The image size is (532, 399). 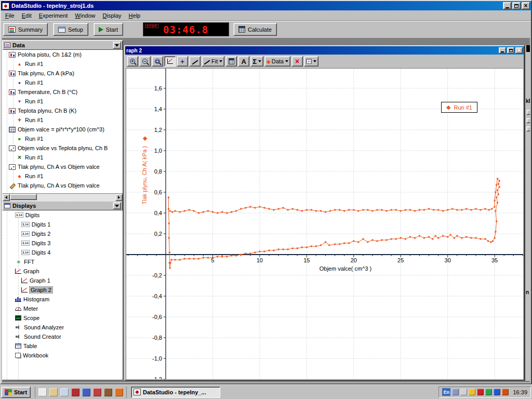 What do you see at coordinates (62, 252) in the screenshot?
I see `display-item: 3.14Digits 4` at bounding box center [62, 252].